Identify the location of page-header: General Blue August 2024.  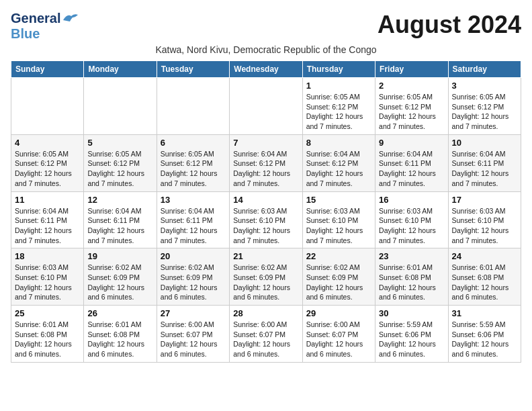
(266, 26).